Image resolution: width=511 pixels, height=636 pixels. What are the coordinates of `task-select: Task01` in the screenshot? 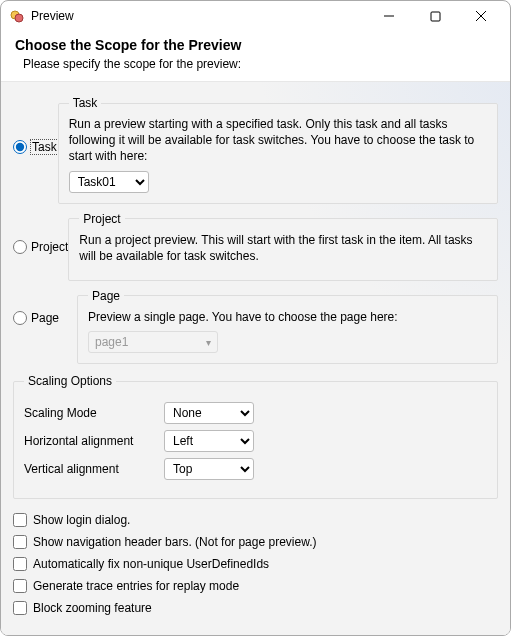 It's located at (109, 182).